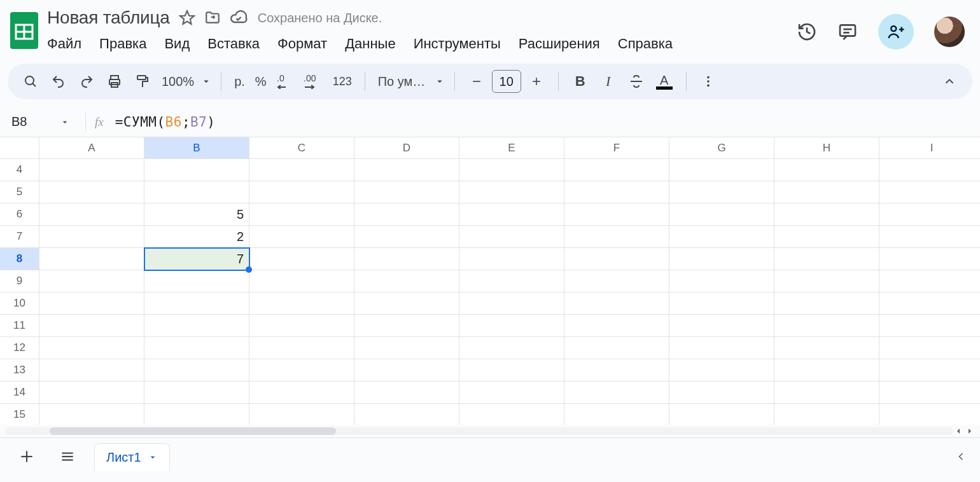 This screenshot has width=980, height=482. What do you see at coordinates (949, 32) in the screenshot?
I see `avatar` at bounding box center [949, 32].